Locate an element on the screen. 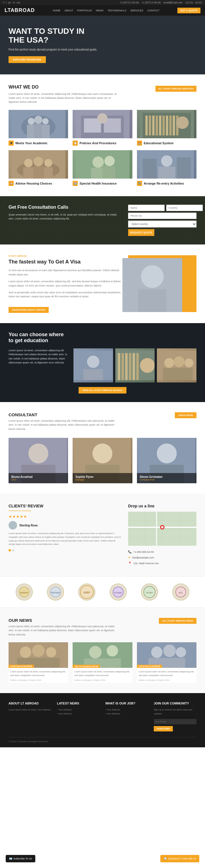 The height and width of the screenshot is (868, 205). review-stars: ★★★★★ is located at coordinates (66, 517).